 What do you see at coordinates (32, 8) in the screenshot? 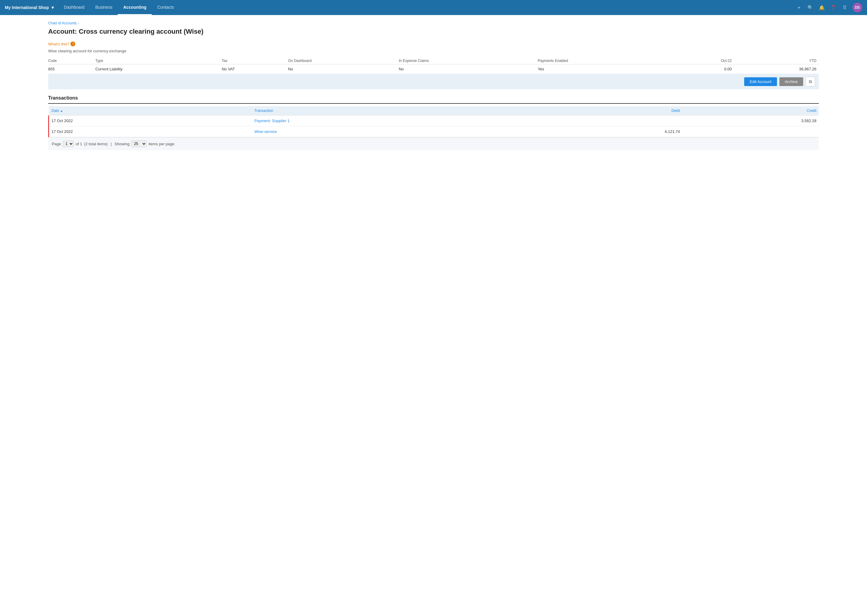
I see `brand-dropdown: My International Shop ▼` at bounding box center [32, 8].